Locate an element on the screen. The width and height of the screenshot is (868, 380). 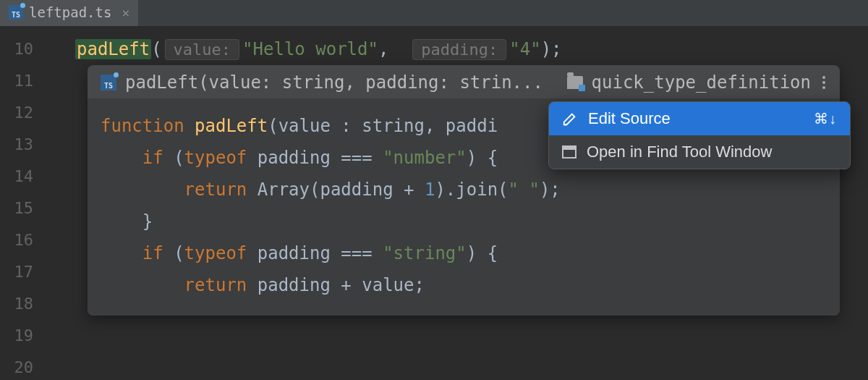
menu-item-label: Open in Find Tool Window is located at coordinates (679, 152).